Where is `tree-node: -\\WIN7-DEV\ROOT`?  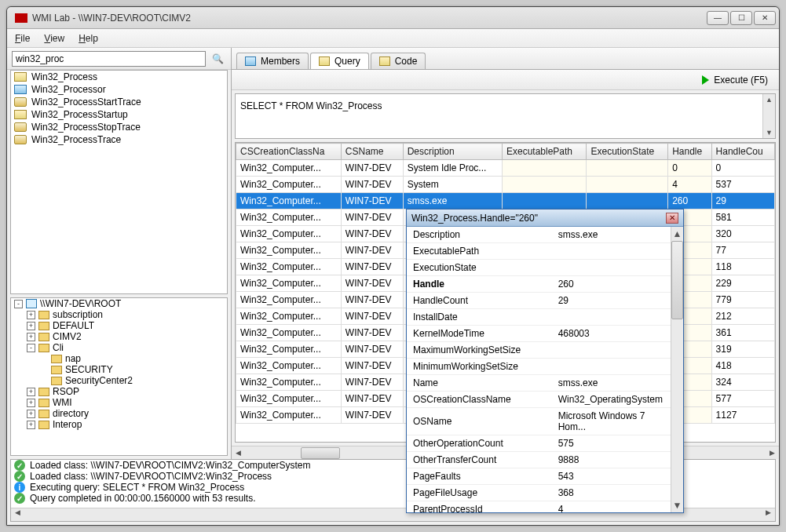
tree-node: -\\WIN7-DEV\ROOT is located at coordinates (119, 304).